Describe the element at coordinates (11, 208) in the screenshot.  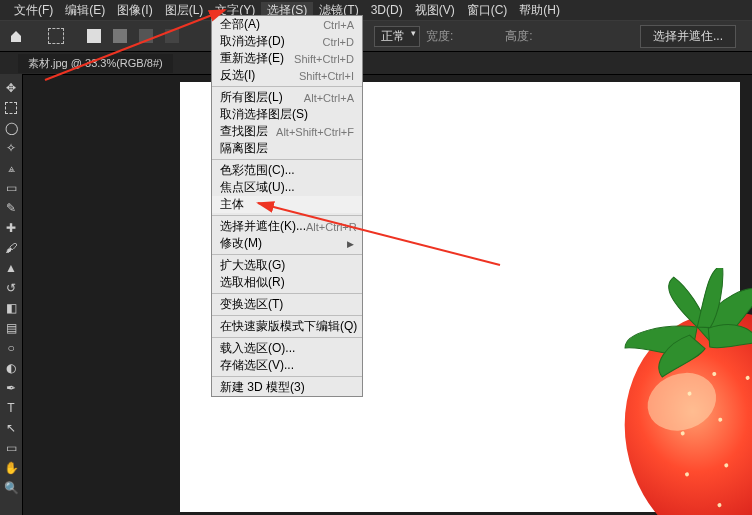
I see `eyedropper-tool-icon: ✎` at that location.